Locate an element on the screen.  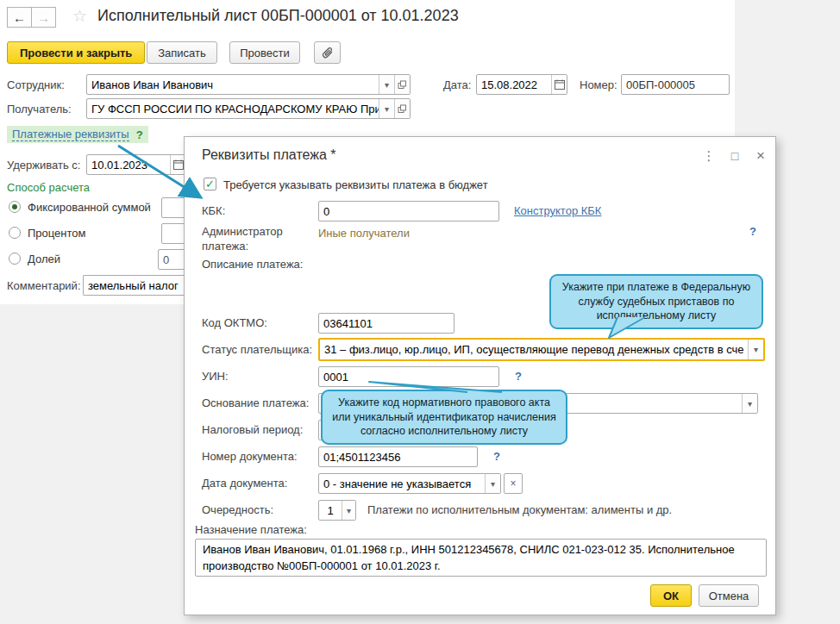
require-budget-checkbox: ✓ is located at coordinates (210, 184).